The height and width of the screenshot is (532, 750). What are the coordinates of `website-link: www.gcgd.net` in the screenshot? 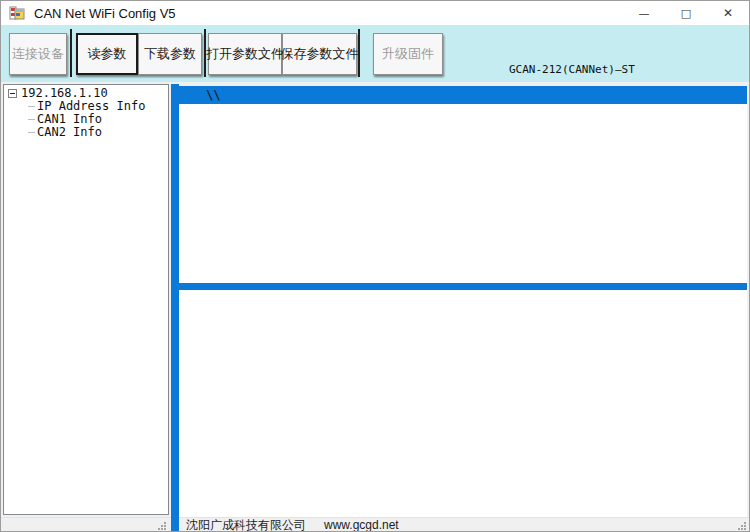 It's located at (362, 525).